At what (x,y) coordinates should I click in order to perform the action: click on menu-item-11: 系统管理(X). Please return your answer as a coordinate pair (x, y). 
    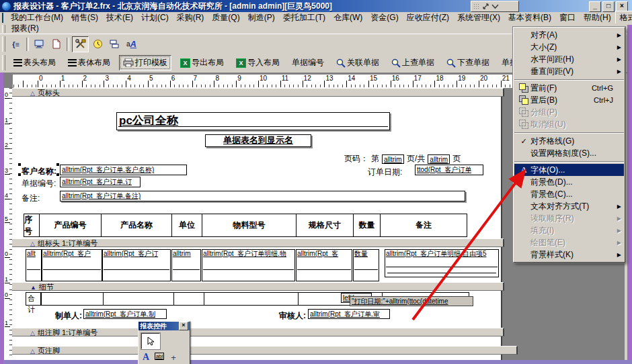
    Looking at the image, I should click on (479, 17).